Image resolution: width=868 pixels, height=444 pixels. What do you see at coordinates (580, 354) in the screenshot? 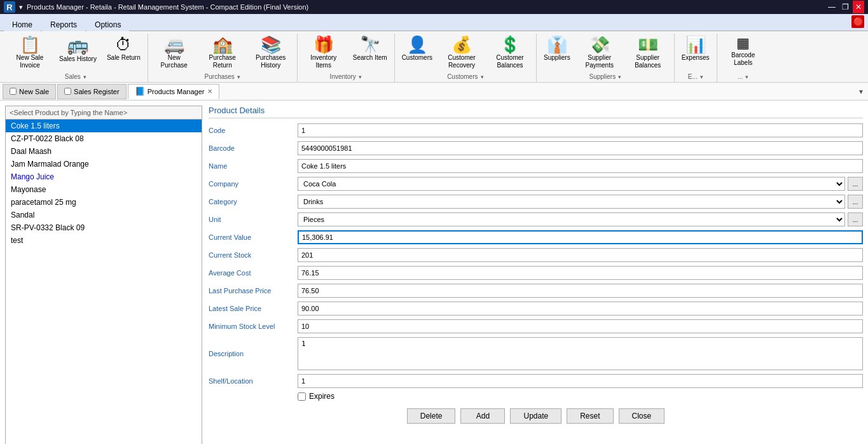
I see `description-textarea: 1` at bounding box center [580, 354].